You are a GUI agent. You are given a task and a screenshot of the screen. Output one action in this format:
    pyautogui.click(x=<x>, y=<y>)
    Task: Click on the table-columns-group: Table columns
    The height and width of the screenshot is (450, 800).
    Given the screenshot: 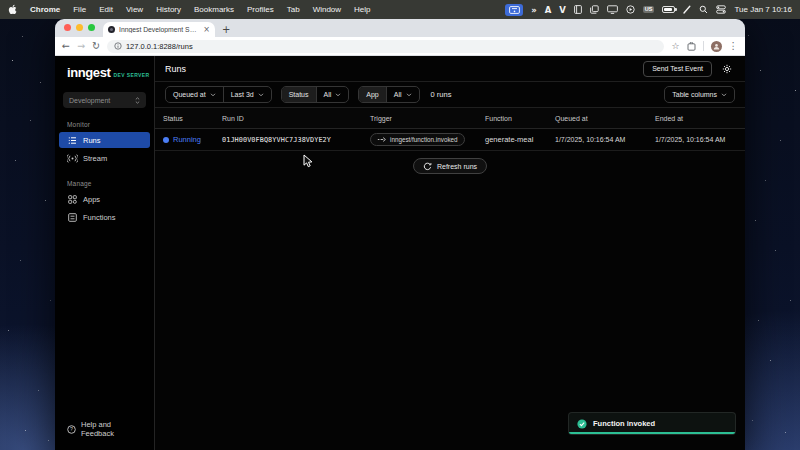 What is the action you would take?
    pyautogui.click(x=700, y=94)
    